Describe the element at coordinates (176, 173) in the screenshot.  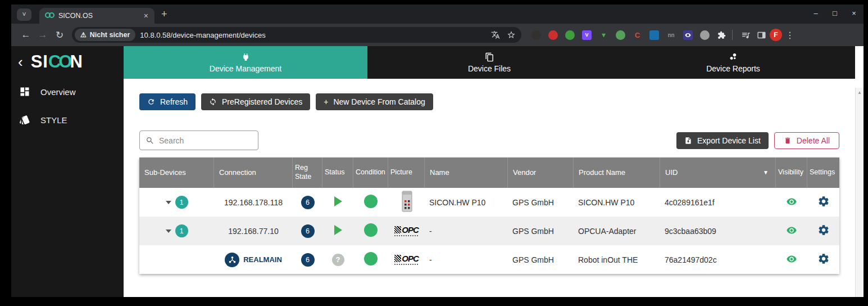
I see `col-sub-devices: Sub-Devices` at that location.